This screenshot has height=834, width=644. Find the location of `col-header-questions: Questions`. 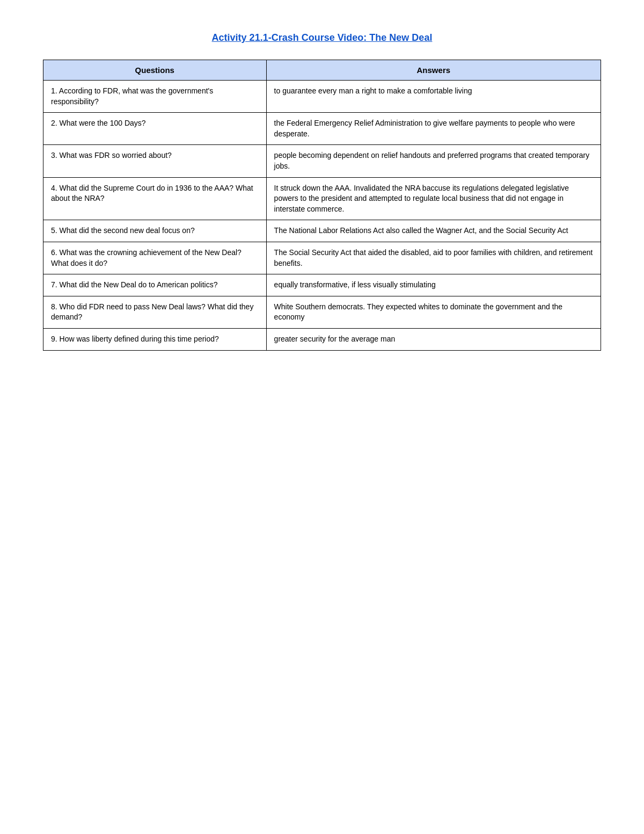

col-header-questions: Questions is located at coordinates (155, 70).